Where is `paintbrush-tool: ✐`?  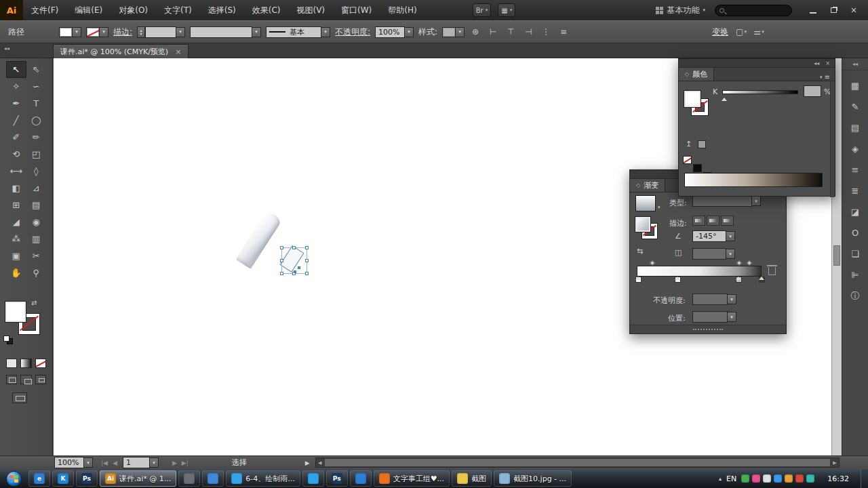
paintbrush-tool: ✐ is located at coordinates (16, 137).